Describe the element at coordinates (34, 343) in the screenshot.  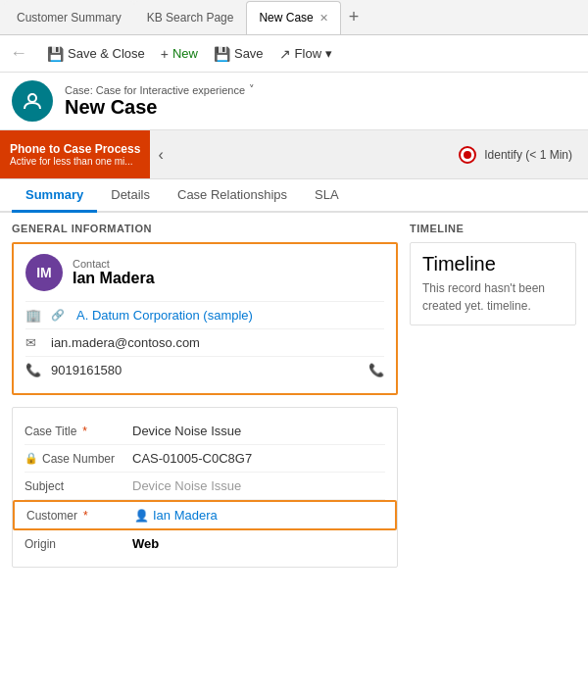
I see `email-icon: ✉` at that location.